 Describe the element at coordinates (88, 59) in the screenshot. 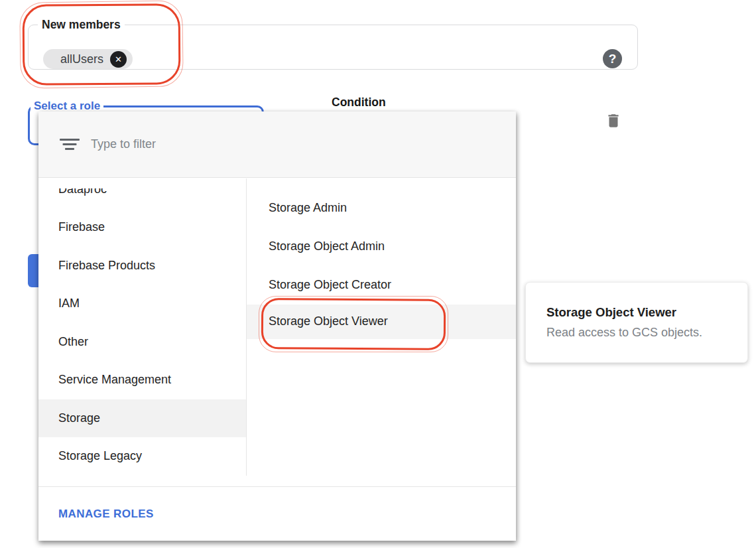

I see `member-chip-allusers: allUsers ✕` at that location.